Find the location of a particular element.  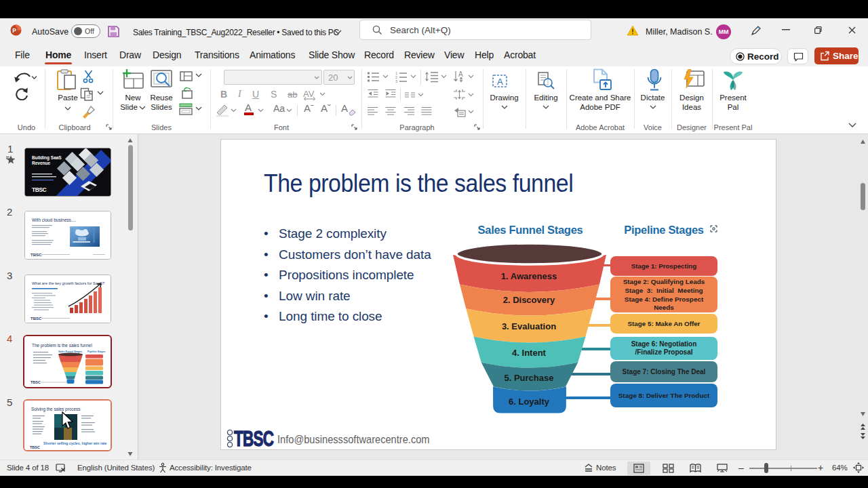

svg-text: 1. Awareness is located at coordinates (529, 277).